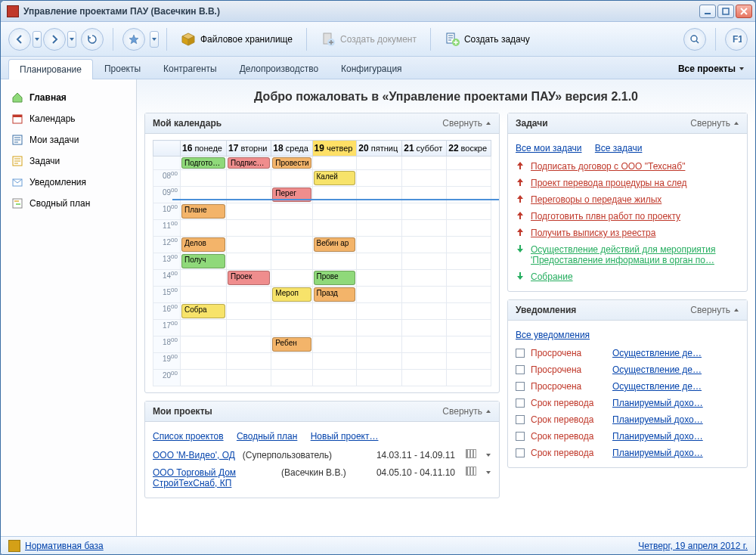  I want to click on file-repo-button: Файловое хранилище, so click(237, 39).